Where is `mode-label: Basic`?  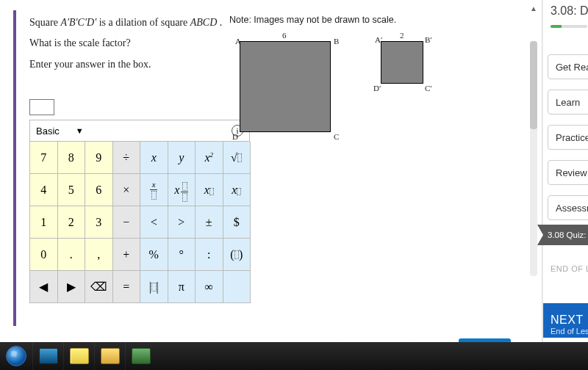
mode-label: Basic is located at coordinates (48, 131).